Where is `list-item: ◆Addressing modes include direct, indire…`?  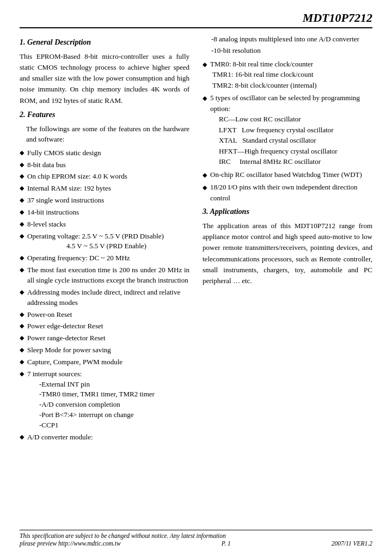
list-item: ◆Addressing modes include direct, indire… is located at coordinates (105, 298).